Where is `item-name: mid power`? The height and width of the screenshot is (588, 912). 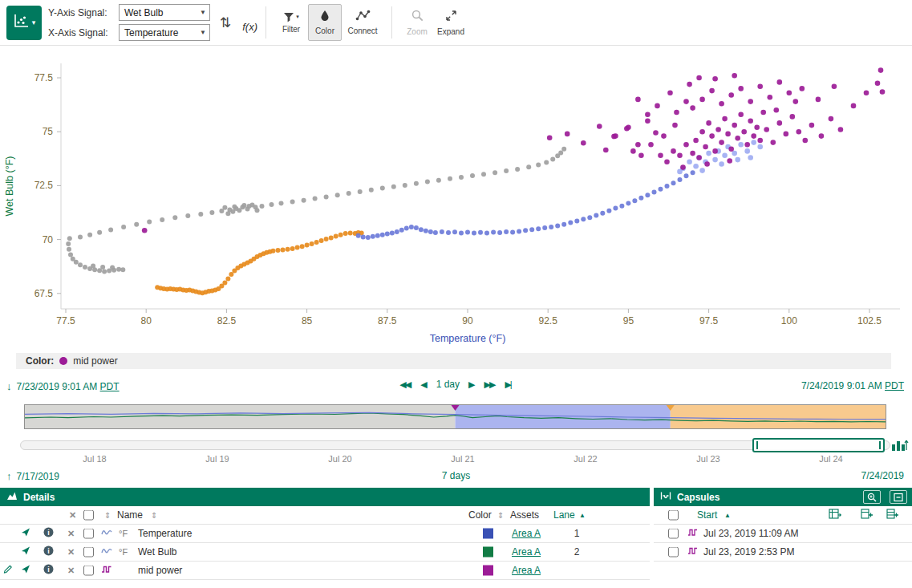
item-name: mid power is located at coordinates (160, 570).